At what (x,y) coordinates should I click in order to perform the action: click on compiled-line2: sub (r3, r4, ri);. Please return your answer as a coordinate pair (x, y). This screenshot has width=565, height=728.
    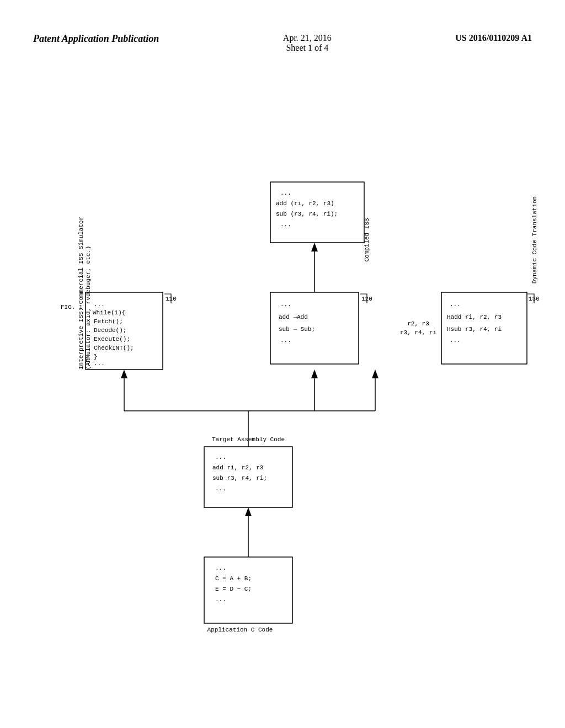
    Looking at the image, I should click on (307, 214).